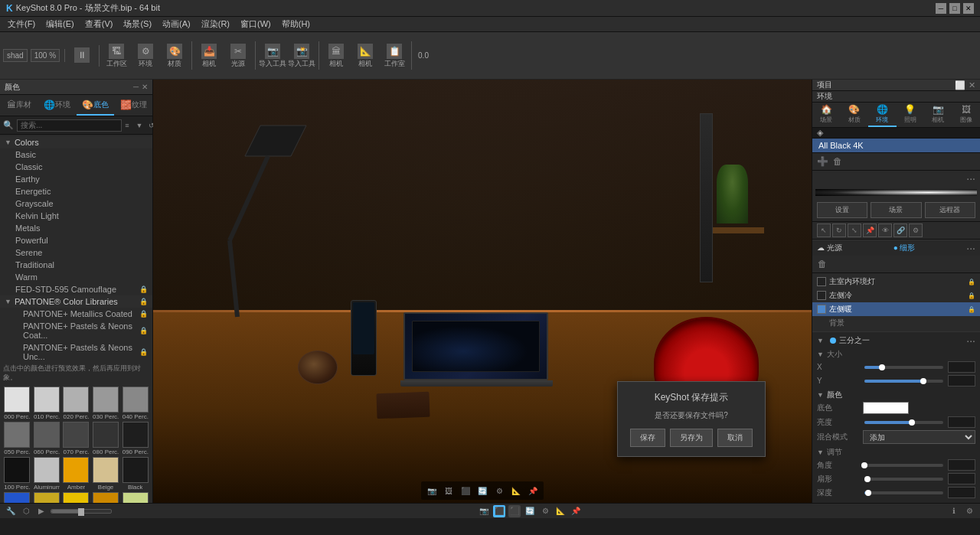  What do you see at coordinates (135, 439) in the screenshot?
I see `swatch-090: 090 Perc...` at bounding box center [135, 439].